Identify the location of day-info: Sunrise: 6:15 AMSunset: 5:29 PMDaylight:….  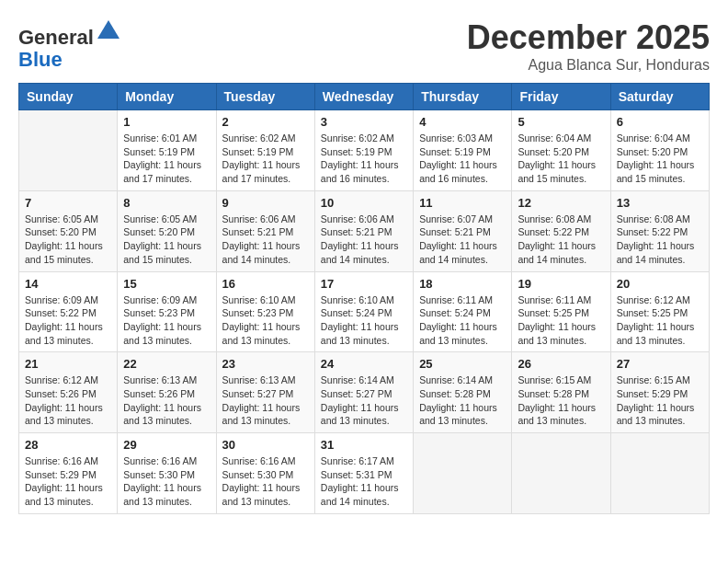
(660, 401).